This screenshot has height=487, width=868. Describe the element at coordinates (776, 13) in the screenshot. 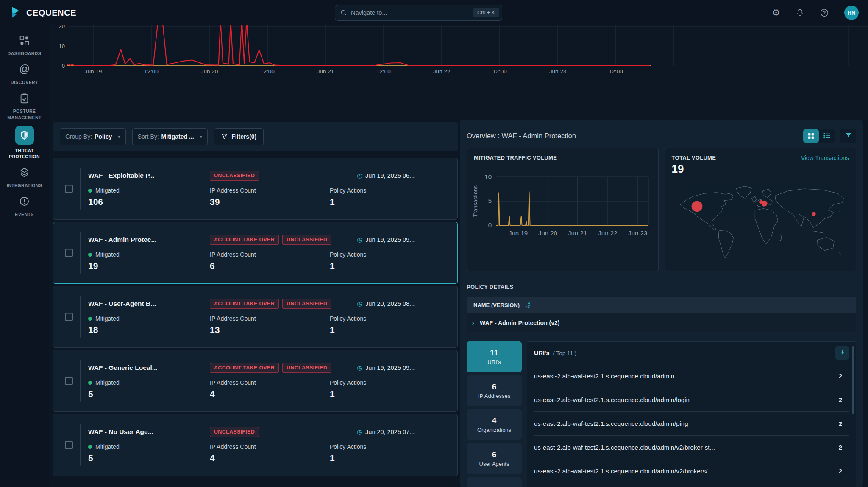

I see `gear-icon: ⚙` at that location.